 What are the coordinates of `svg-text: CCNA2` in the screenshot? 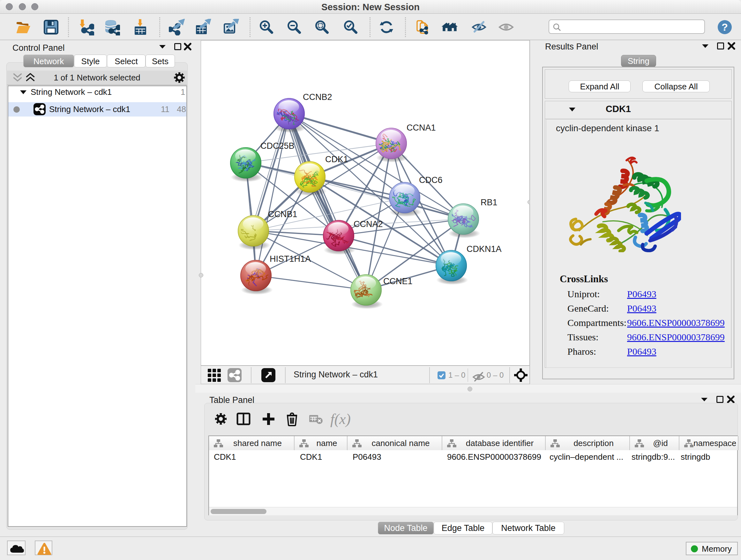 It's located at (368, 224).